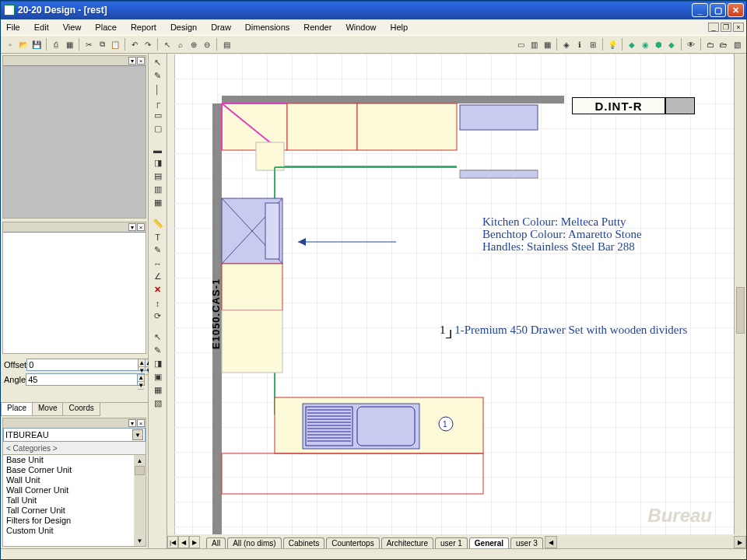 The height and width of the screenshot is (560, 747). Describe the element at coordinates (736, 10) in the screenshot. I see `close-button: ✕` at that location.